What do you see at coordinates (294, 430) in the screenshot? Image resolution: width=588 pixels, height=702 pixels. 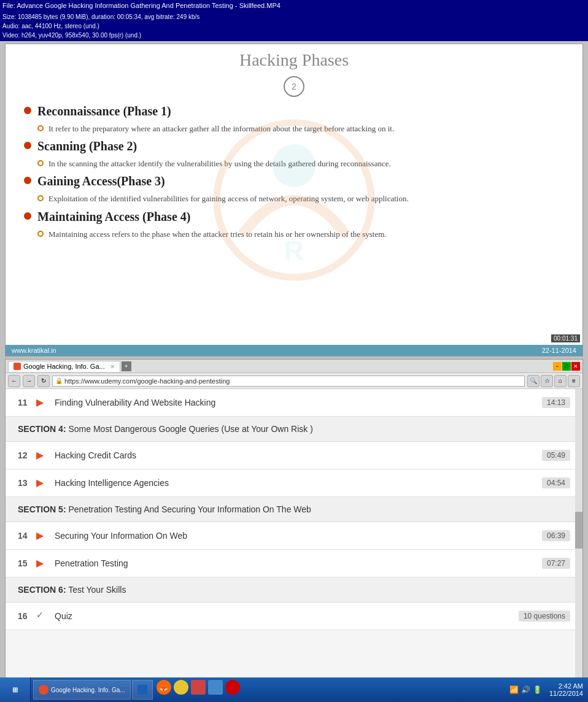 I see `section-header-4: SECTION 4: Some Most Dangerous Google Qu…` at bounding box center [294, 430].